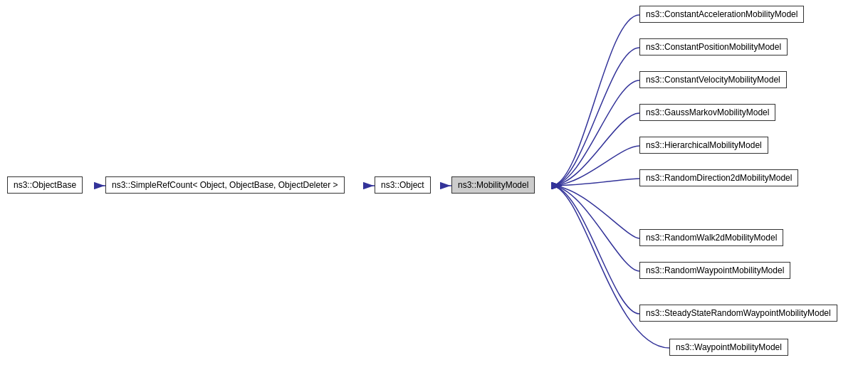 The width and height of the screenshot is (868, 370). I want to click on node-simplerefcount: ns3::SimpleRefCount< Object, ObjectBase,…, so click(225, 185).